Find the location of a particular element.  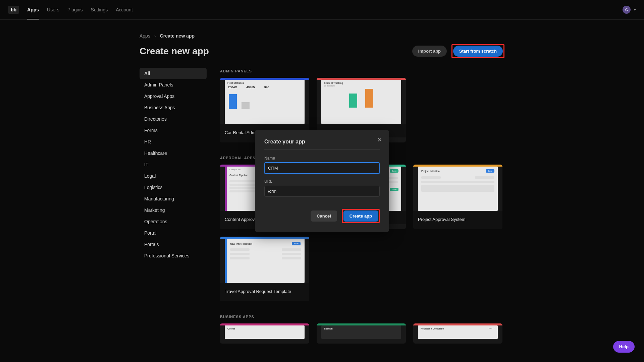

card-preview: Beadon is located at coordinates (361, 332).